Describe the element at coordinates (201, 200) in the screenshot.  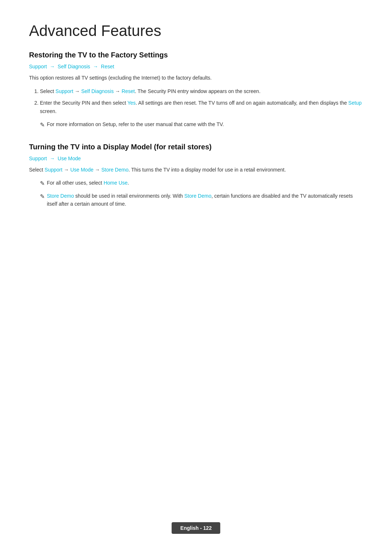
I see `section2-note2: ✎ Store Demo should be used in retail en…` at that location.